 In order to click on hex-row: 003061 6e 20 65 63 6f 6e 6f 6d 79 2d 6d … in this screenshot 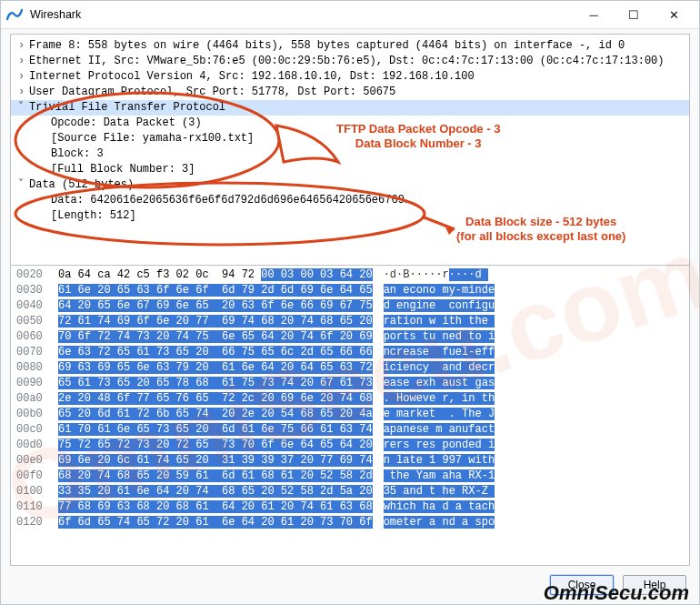, I will do `click(350, 291)`.